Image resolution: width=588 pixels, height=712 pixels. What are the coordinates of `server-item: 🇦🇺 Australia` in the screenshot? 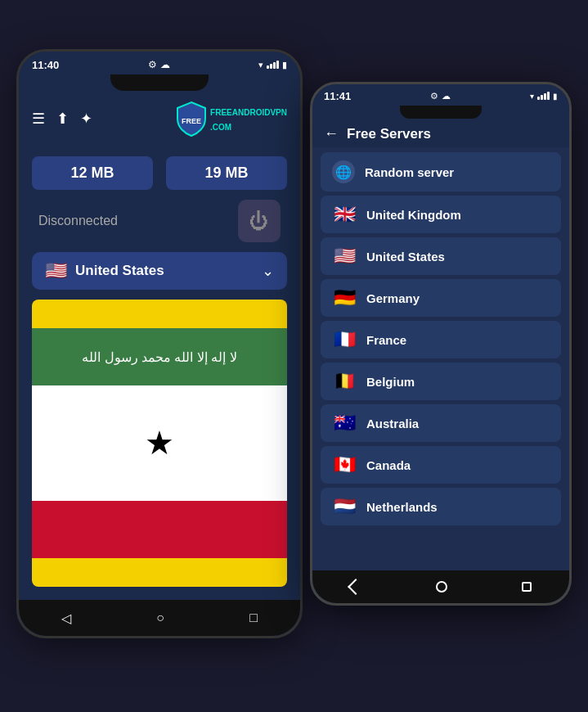 It's located at (441, 423).